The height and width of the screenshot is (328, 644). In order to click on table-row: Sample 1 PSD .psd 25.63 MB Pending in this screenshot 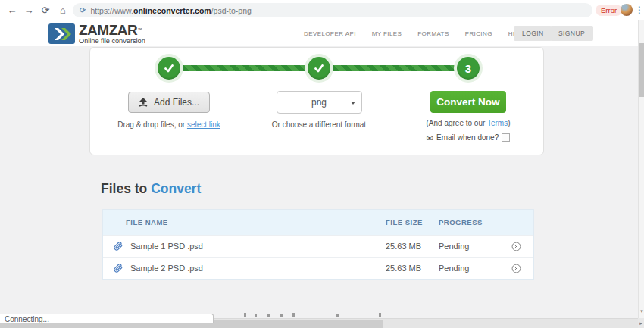, I will do `click(318, 245)`.